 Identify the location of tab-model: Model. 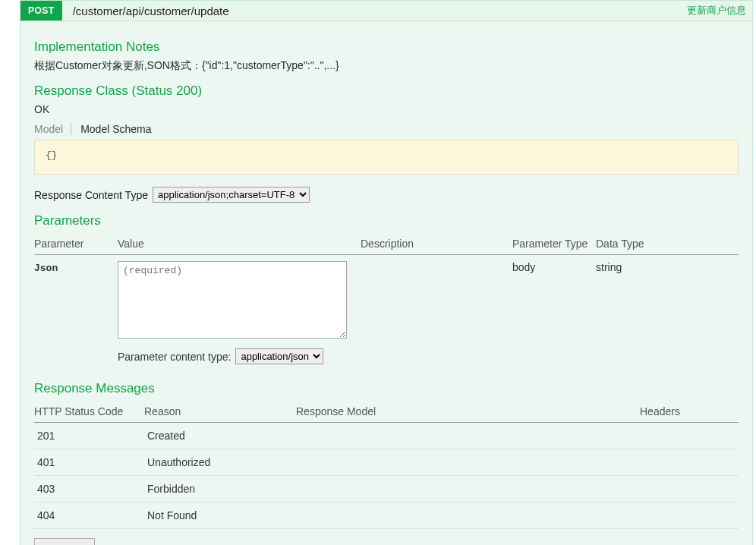
(53, 129).